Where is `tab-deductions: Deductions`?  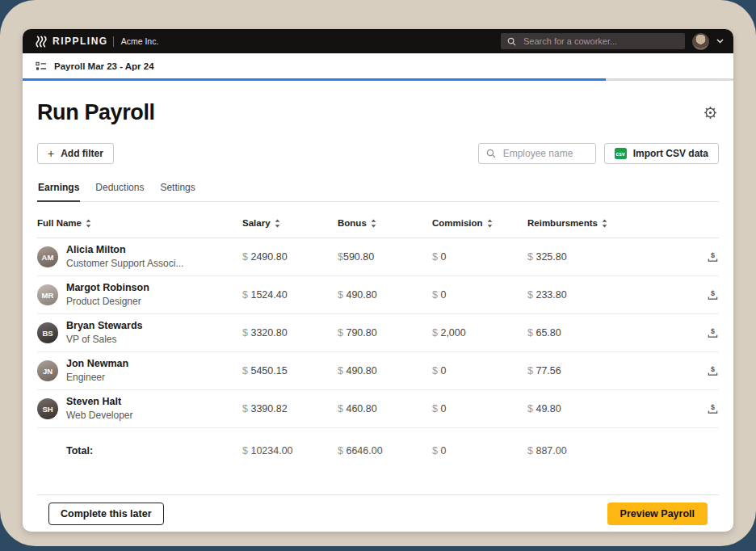 tab-deductions: Deductions is located at coordinates (120, 192).